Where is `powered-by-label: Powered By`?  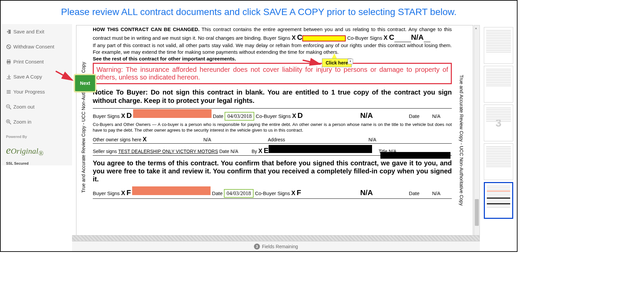
powered-by-label: Powered By is located at coordinates (37, 137).